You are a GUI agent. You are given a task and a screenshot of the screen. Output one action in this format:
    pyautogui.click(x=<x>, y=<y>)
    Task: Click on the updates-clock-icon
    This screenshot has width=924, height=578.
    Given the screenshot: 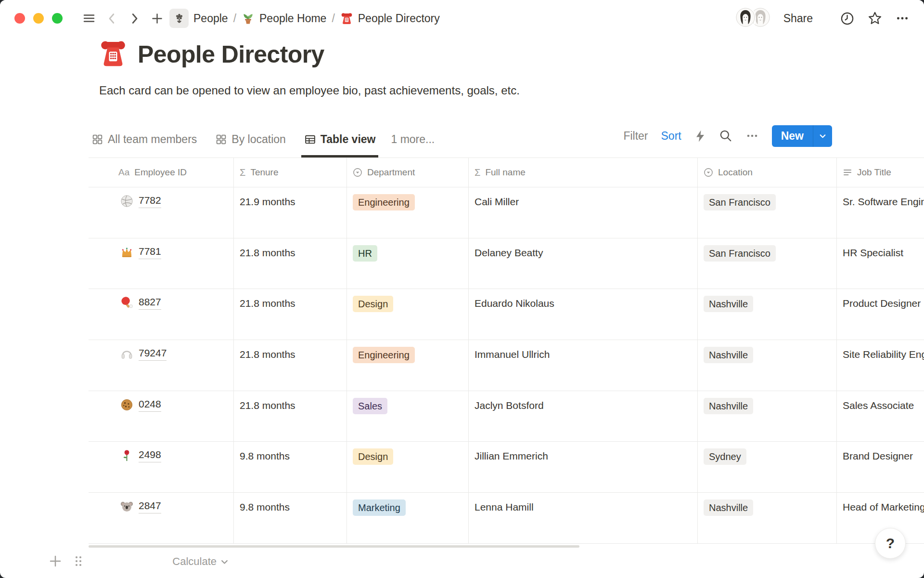 What is the action you would take?
    pyautogui.click(x=847, y=18)
    